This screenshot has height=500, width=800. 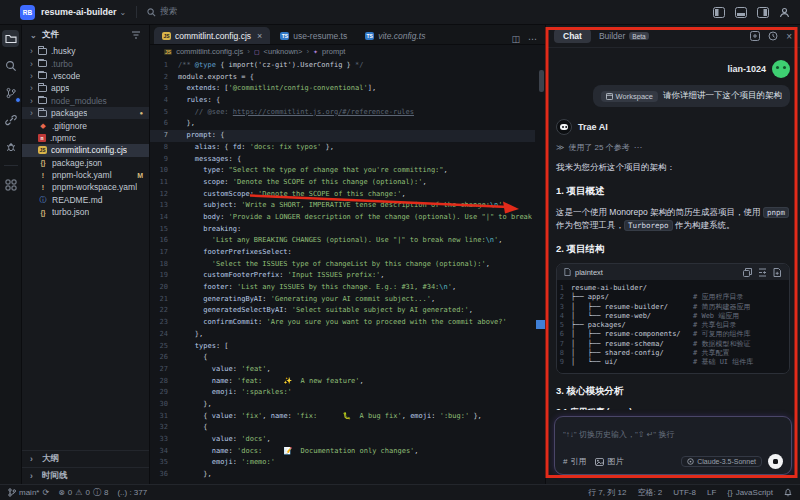 What do you see at coordinates (136, 35) in the screenshot?
I see `explorer-actions-icon` at bounding box center [136, 35].